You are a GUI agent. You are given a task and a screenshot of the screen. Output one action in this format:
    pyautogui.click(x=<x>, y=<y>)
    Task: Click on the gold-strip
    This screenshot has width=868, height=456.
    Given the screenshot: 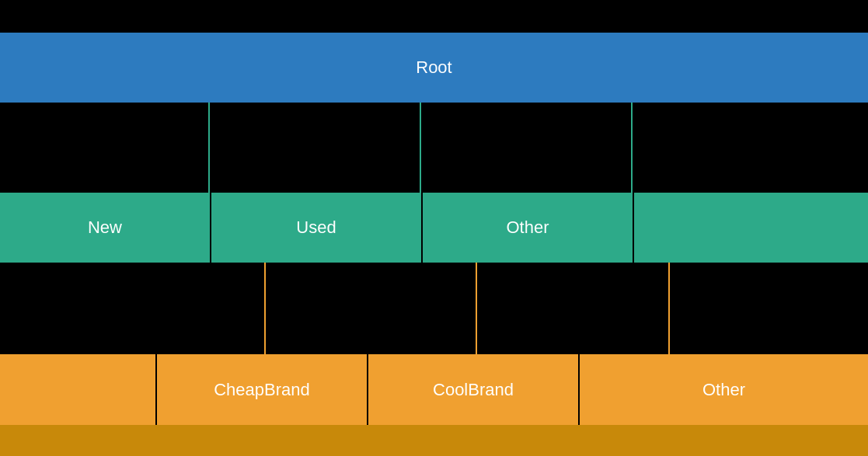 What is the action you would take?
    pyautogui.click(x=434, y=440)
    